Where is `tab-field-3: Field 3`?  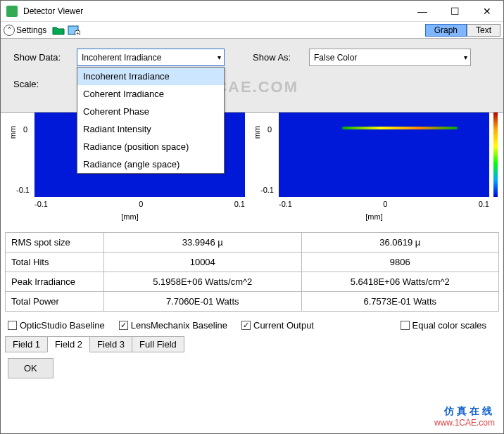
tab-field-3: Field 3 is located at coordinates (111, 345).